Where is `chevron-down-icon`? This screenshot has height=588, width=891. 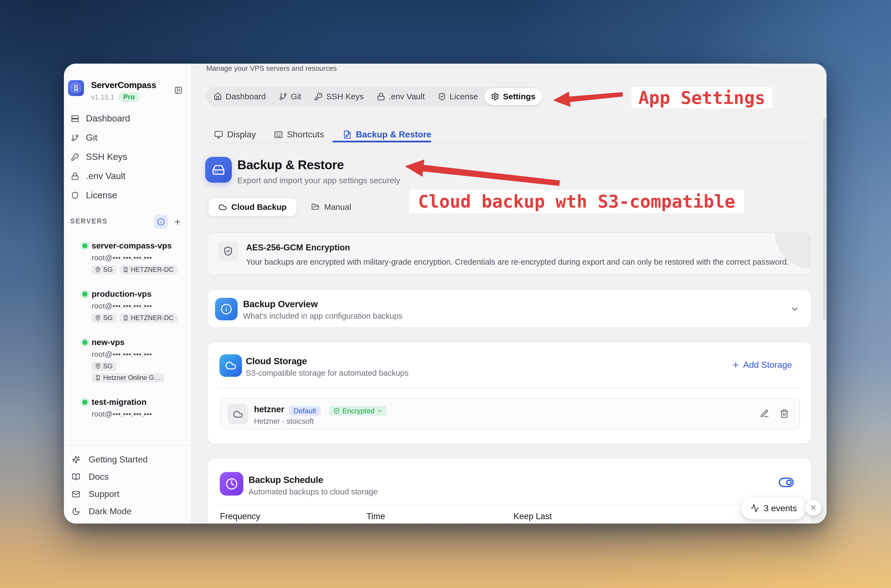
chevron-down-icon is located at coordinates (795, 309).